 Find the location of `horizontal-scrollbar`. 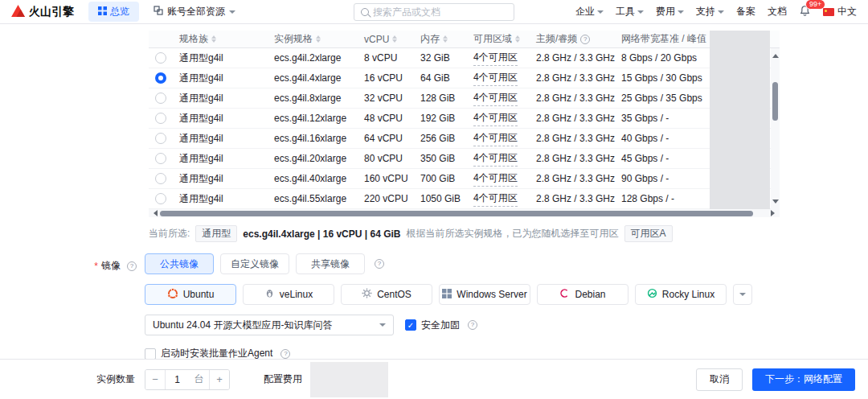

horizontal-scrollbar is located at coordinates (465, 213).